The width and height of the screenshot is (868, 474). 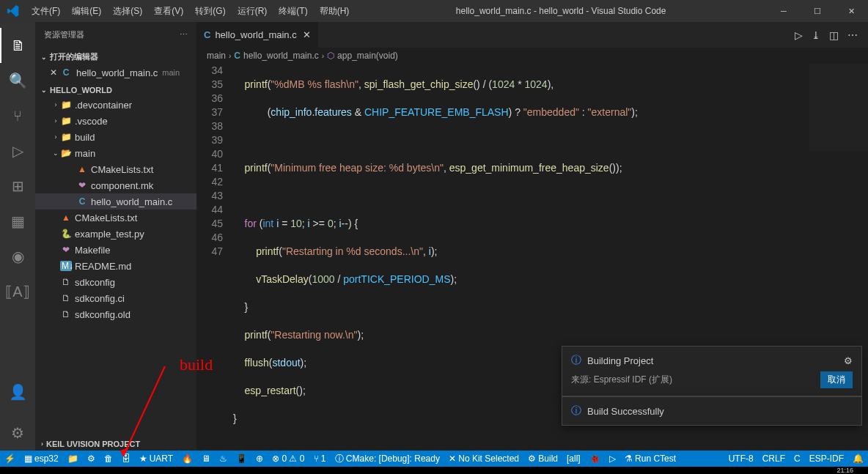 What do you see at coordinates (561, 11) in the screenshot?
I see `window-title: hello_world_main.c - hello_world - Visua…` at bounding box center [561, 11].